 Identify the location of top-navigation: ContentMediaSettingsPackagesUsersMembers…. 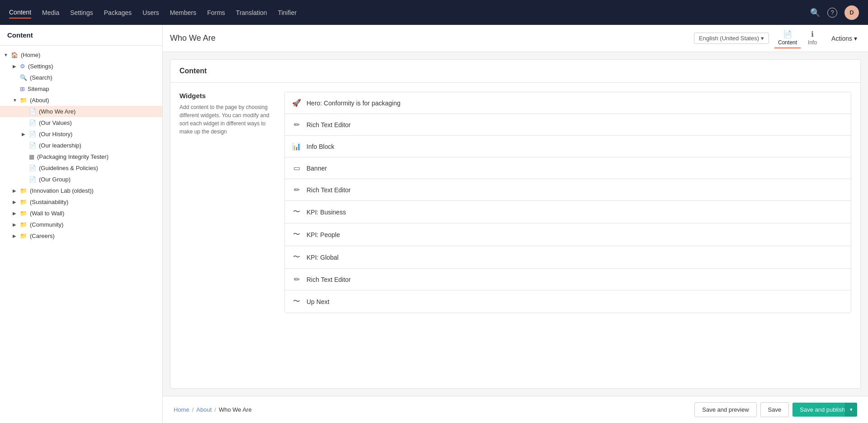
(434, 13).